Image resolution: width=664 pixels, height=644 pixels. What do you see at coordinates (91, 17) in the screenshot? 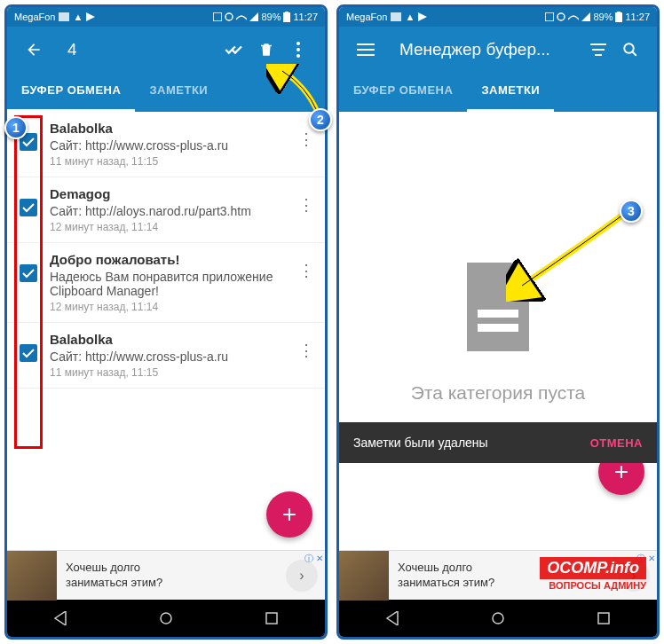
I see `play-icon` at bounding box center [91, 17].